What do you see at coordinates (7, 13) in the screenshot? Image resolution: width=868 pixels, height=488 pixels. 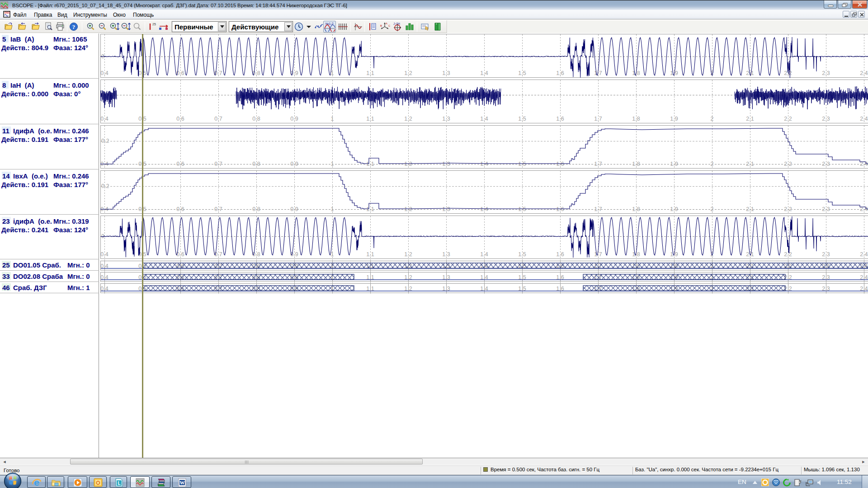 I see `svg-text: OSC` at bounding box center [7, 13].